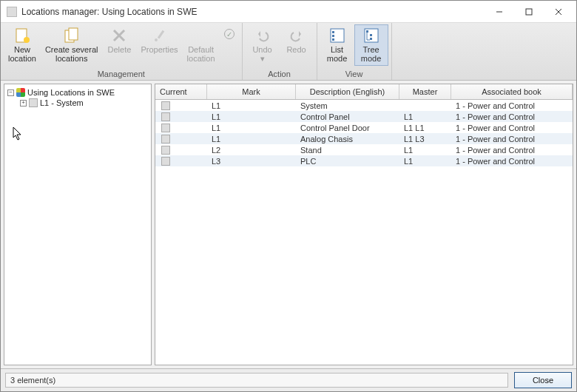  What do you see at coordinates (364, 127) in the screenshot?
I see `table-row: L1Control Panel DoorL1 L11 - Power and C…` at bounding box center [364, 127].